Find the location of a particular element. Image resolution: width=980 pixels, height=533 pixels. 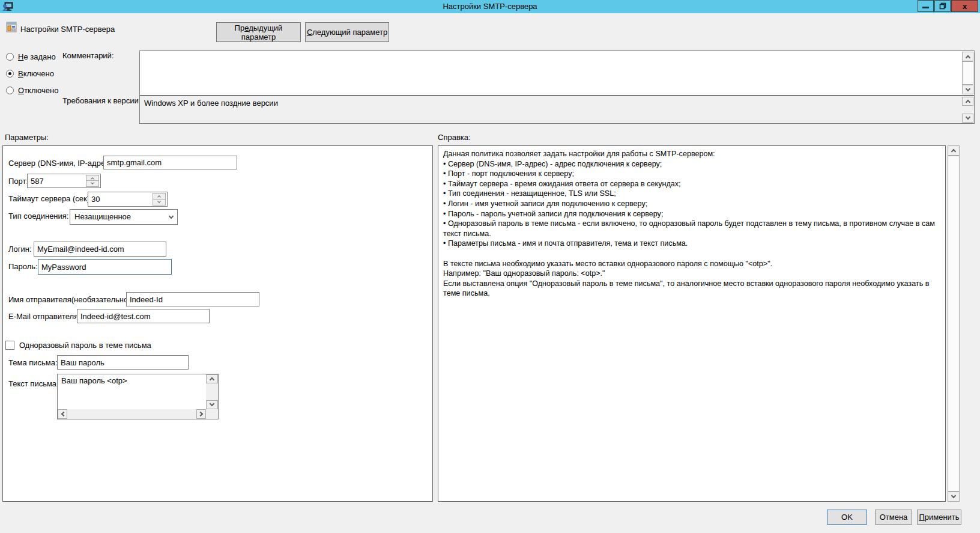

body-v-scrollbar is located at coordinates (212, 392).